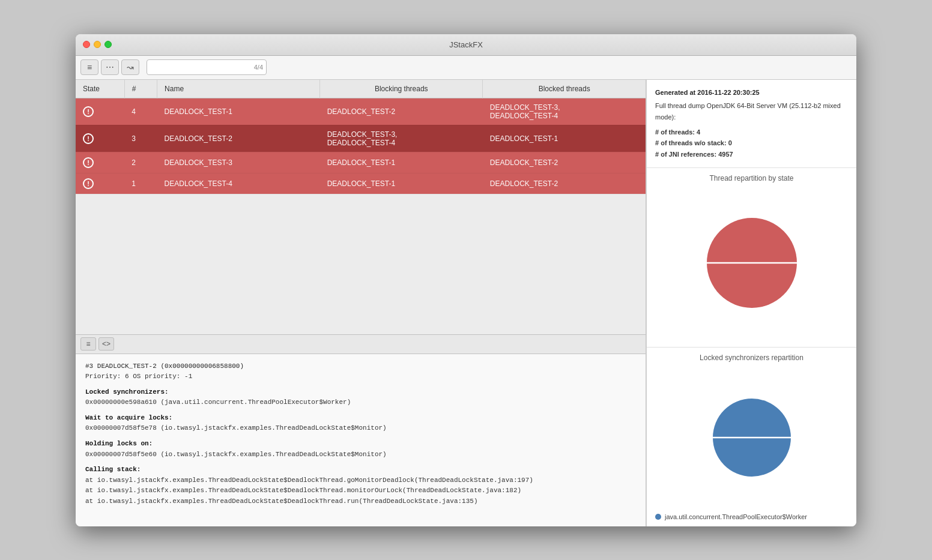 This screenshot has height=560, width=932. What do you see at coordinates (141, 112) in the screenshot?
I see `cell-num: 4` at bounding box center [141, 112].